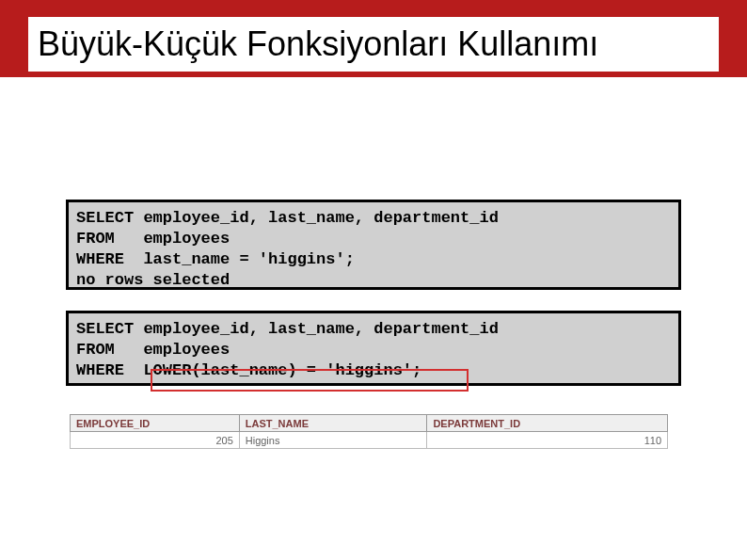 This screenshot has height=560, width=747. I want to click on cell-department-id: 110, so click(548, 440).